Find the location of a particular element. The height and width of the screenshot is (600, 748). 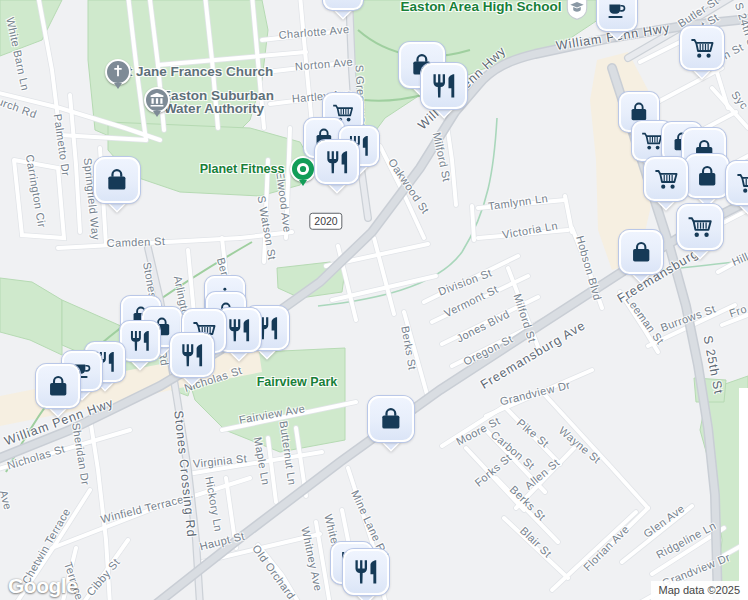

map-attribution: Map data ©2025 is located at coordinates (700, 590).